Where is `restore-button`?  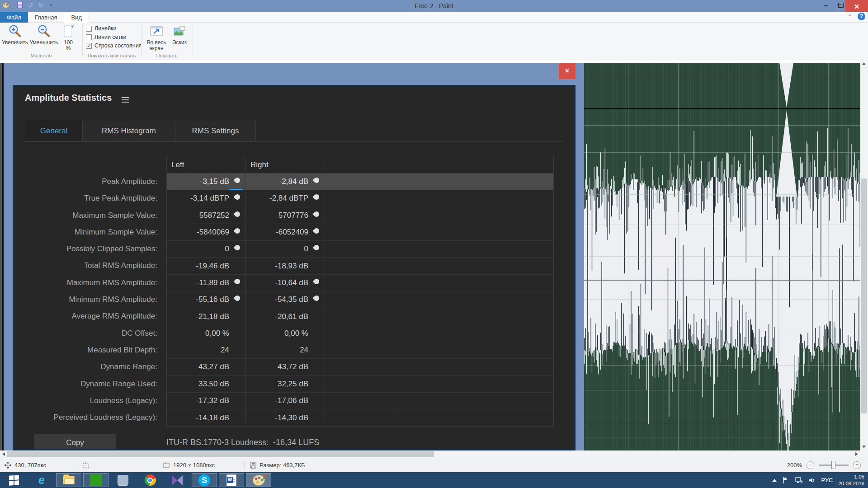 restore-button is located at coordinates (839, 6).